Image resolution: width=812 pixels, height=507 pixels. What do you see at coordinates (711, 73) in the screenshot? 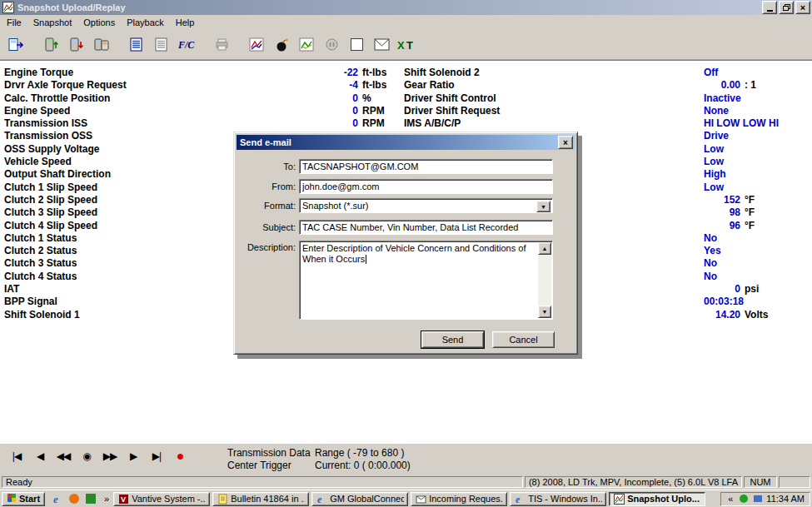
I see `param-value-2: Off` at bounding box center [711, 73].